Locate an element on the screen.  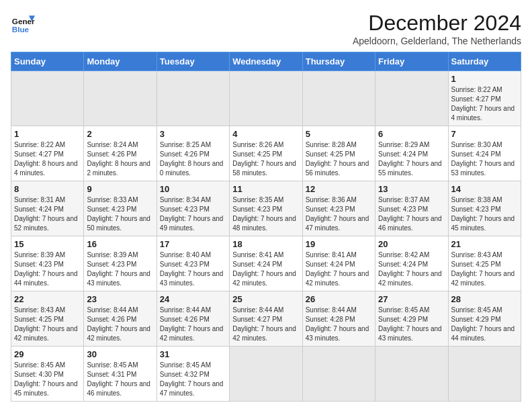
cell-info: Sunrise: 8:42 AMSunset: 4:24 PMDaylight:… is located at coordinates (410, 269).